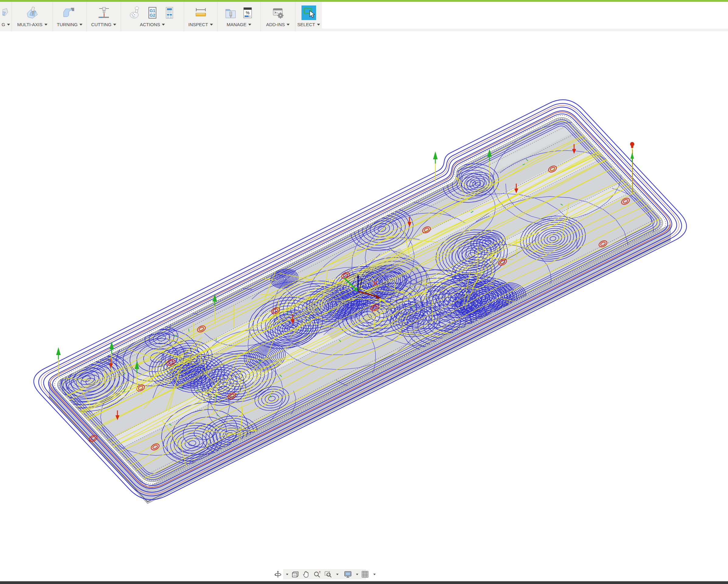 This screenshot has width=728, height=584. Describe the element at coordinates (6, 25) in the screenshot. I see `clipped-menu: G` at that location.